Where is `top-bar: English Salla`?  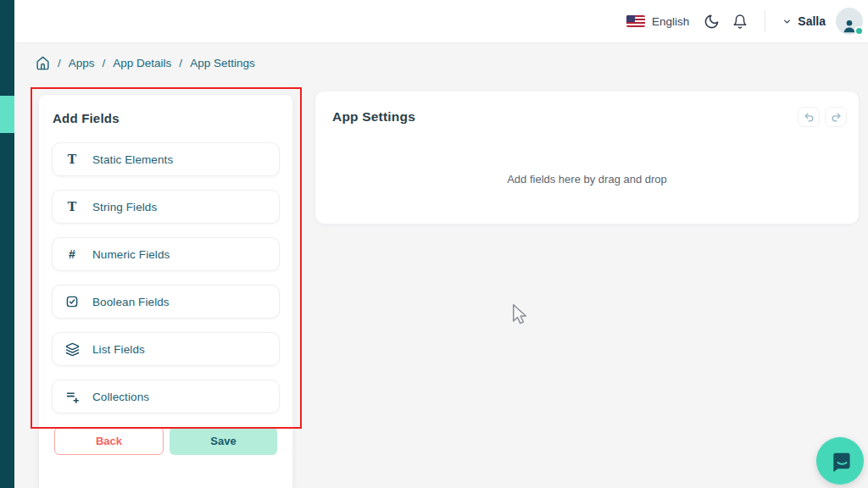 top-bar: English Salla is located at coordinates (441, 21).